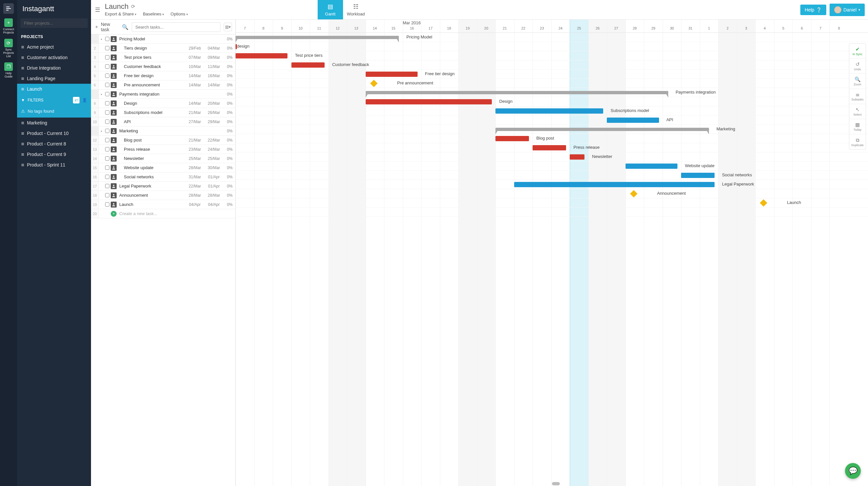  Describe the element at coordinates (195, 85) in the screenshot. I see `start-date: 14/Mar` at that location.